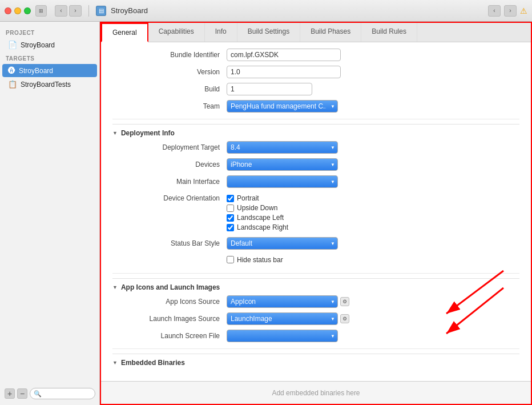 The image size is (532, 405). Describe the element at coordinates (316, 55) in the screenshot. I see `bundle-id-row: Bundle Identifier` at that location.